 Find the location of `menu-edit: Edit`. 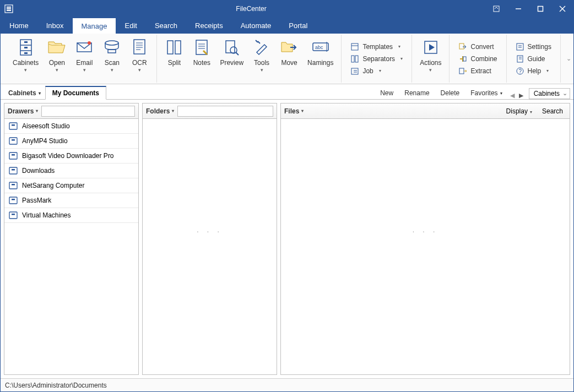

menu-edit: Edit is located at coordinates (131, 25).